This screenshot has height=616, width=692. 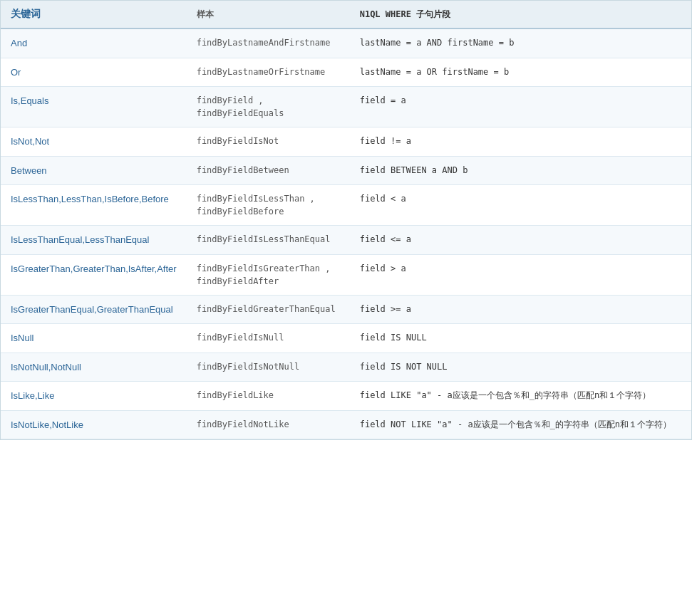 What do you see at coordinates (346, 107) in the screenshot?
I see `table-row: Is,EqualsfindByField , findByFieldEquals…` at bounding box center [346, 107].